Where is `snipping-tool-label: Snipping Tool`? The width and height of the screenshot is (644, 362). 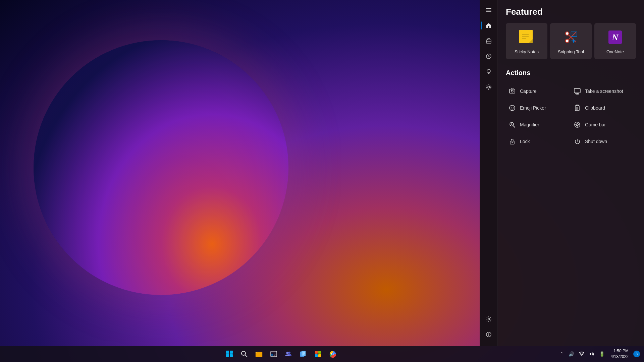 snipping-tool-label: Snipping Tool is located at coordinates (571, 52).